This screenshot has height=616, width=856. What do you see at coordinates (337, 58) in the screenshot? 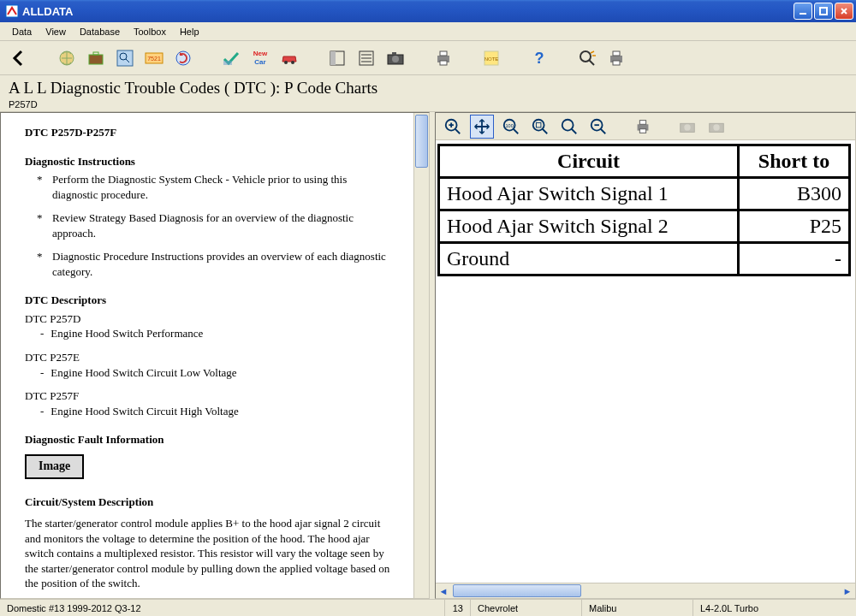
I see `layout-1-icon` at bounding box center [337, 58].